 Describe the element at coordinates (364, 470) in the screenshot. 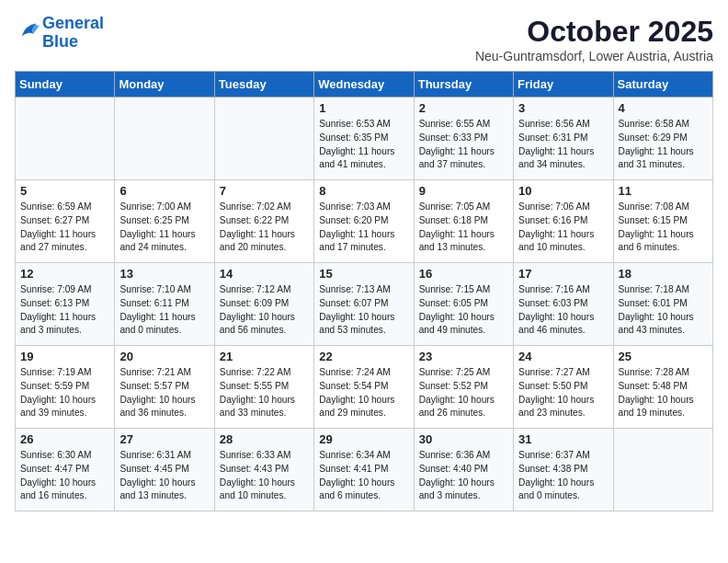

I see `calendar-cell: 29Sunrise: 6:34 AM Sunset: 4:41 PM Dayli…` at that location.